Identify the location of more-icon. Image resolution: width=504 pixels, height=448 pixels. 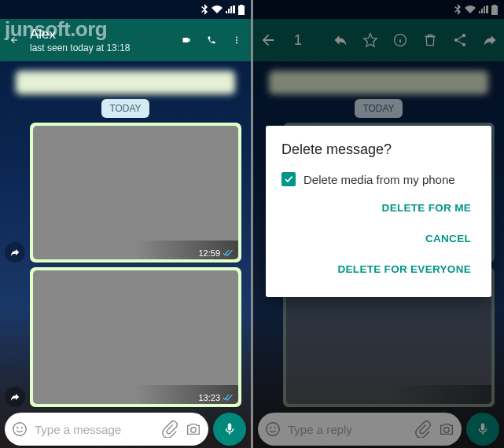
(237, 40).